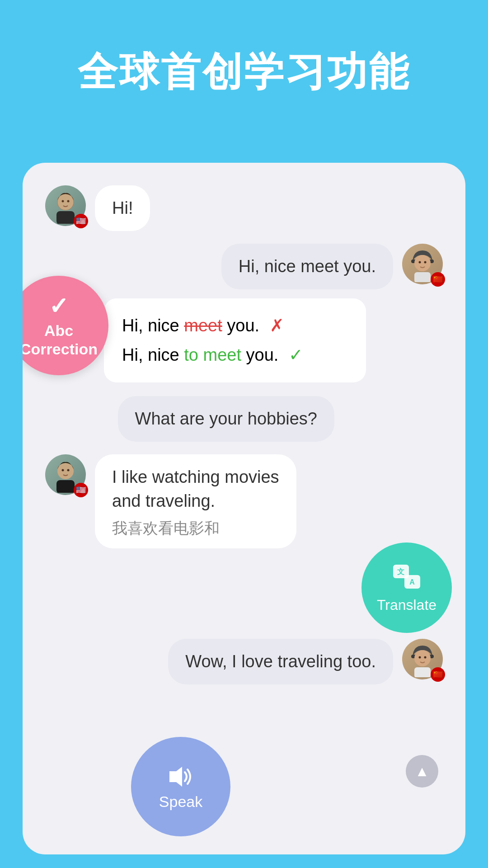  What do you see at coordinates (281, 662) in the screenshot?
I see `message-bubble-6: Wow, I love traveling too.` at bounding box center [281, 662].